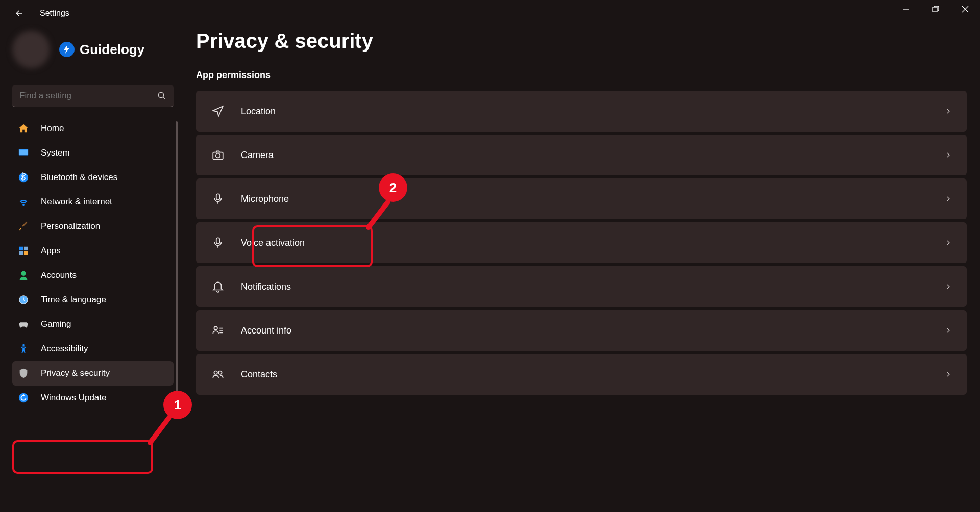 This screenshot has width=980, height=512. I want to click on arrow-left-icon, so click(19, 13).